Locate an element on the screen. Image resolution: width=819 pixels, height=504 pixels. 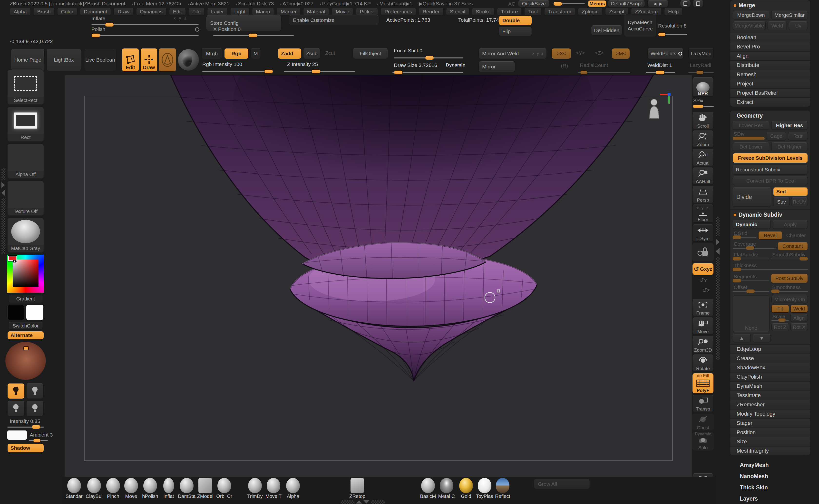
menu-preferences: Preferences is located at coordinates (398, 12).